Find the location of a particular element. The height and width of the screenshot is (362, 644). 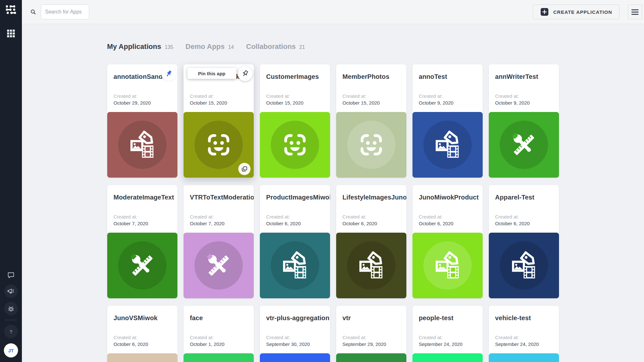

app-name: MemberPhotos is located at coordinates (371, 73).